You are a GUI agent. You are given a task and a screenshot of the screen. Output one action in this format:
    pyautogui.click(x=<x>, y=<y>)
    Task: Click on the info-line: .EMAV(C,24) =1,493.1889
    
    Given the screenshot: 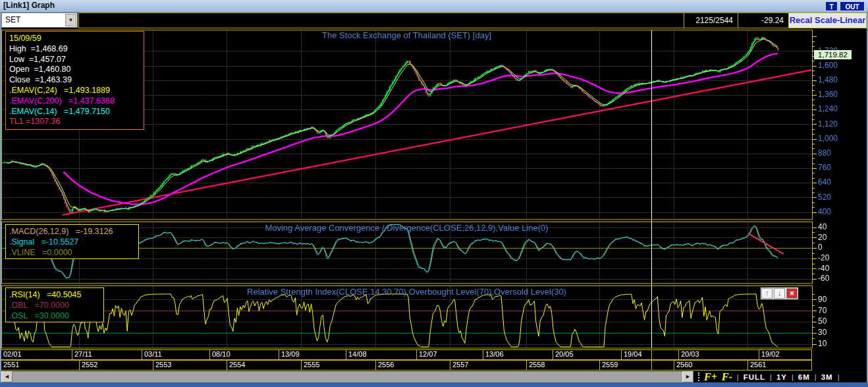 What is the action you would take?
    pyautogui.click(x=75, y=91)
    